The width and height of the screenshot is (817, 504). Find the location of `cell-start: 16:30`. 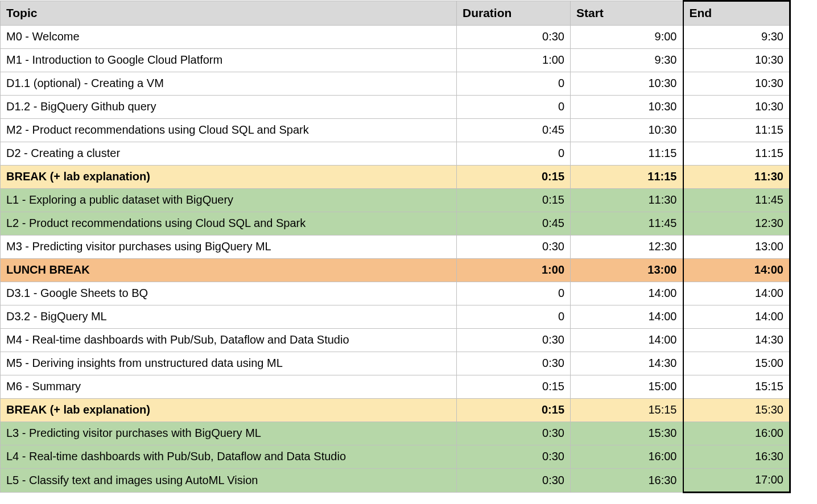

cell-start: 16:30 is located at coordinates (627, 481).